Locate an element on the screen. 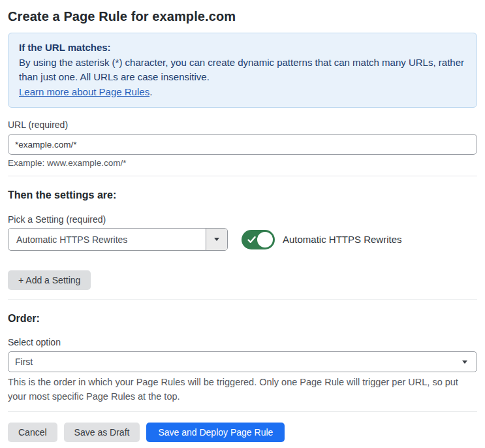 The image size is (485, 448). add-setting-button: + Add a Setting is located at coordinates (50, 280).